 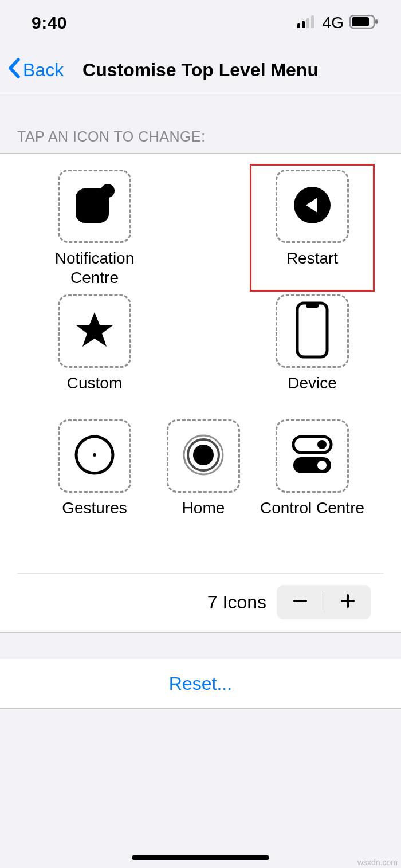 I want to click on icon-label: Control Centre, so click(x=312, y=518).